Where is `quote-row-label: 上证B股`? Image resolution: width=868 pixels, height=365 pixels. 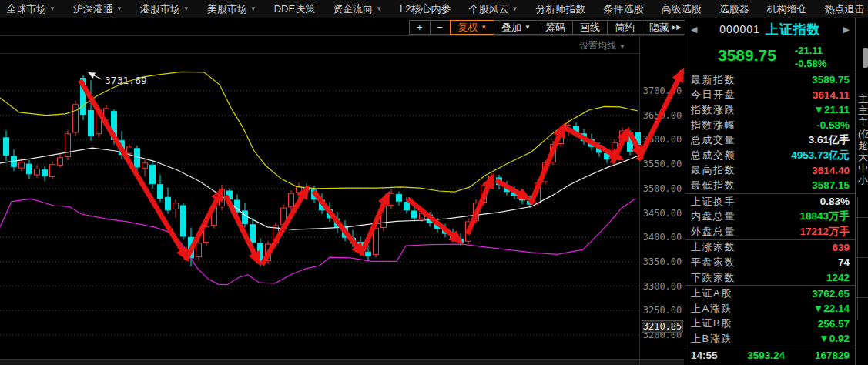 quote-row-label: 上证B股 is located at coordinates (712, 323).